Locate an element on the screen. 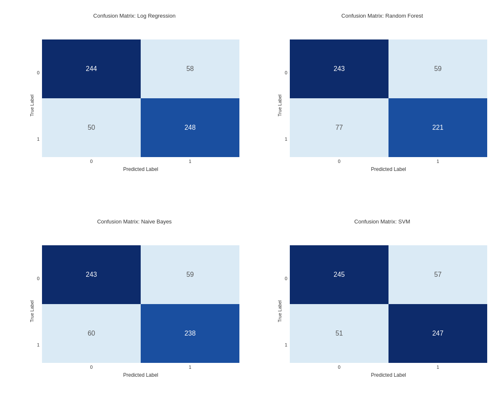 This screenshot has height=420, width=504. matrix-cell-svm-3: 247 is located at coordinates (438, 333).